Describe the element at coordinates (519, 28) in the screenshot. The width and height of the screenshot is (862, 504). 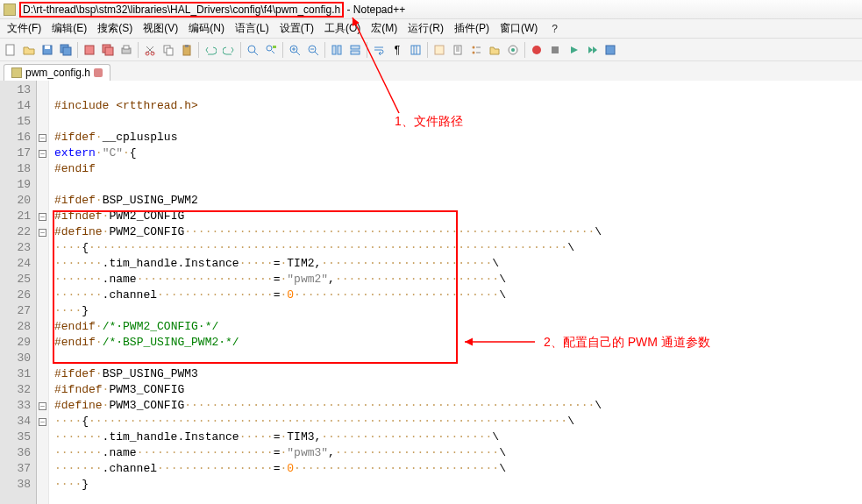
I see `menu-window: 窗口(W)` at that location.